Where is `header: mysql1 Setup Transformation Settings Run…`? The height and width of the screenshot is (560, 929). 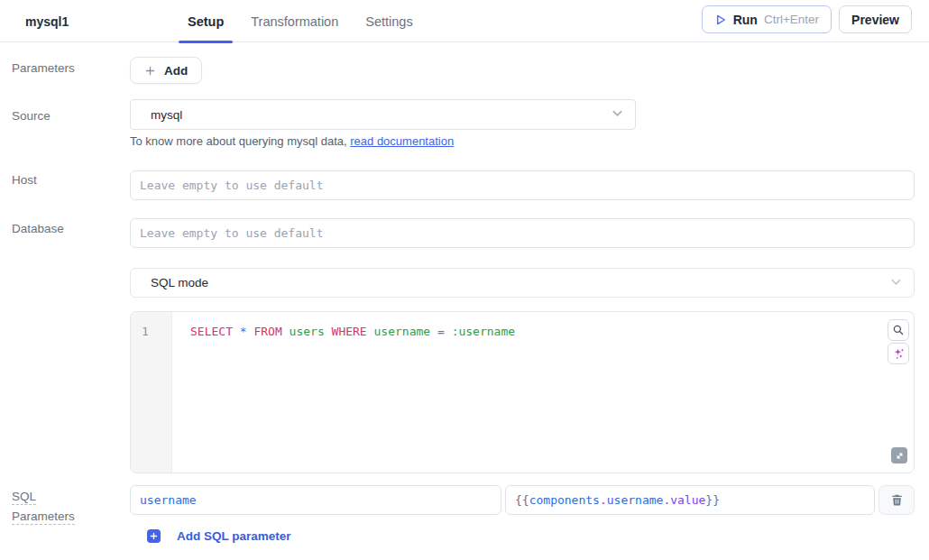
header: mysql1 Setup Transformation Settings Run… is located at coordinates (464, 22).